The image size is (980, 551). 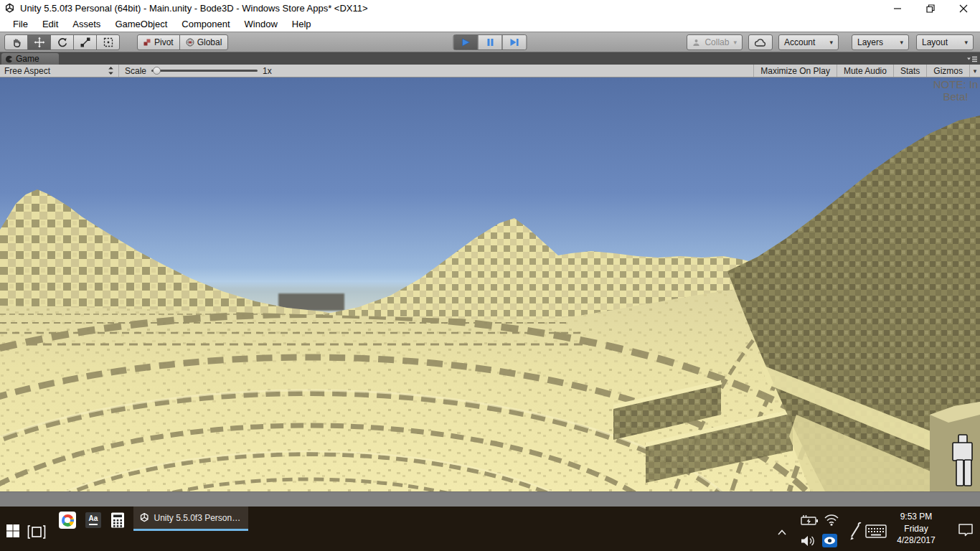 What do you see at coordinates (930, 9) in the screenshot?
I see `restore-button` at bounding box center [930, 9].